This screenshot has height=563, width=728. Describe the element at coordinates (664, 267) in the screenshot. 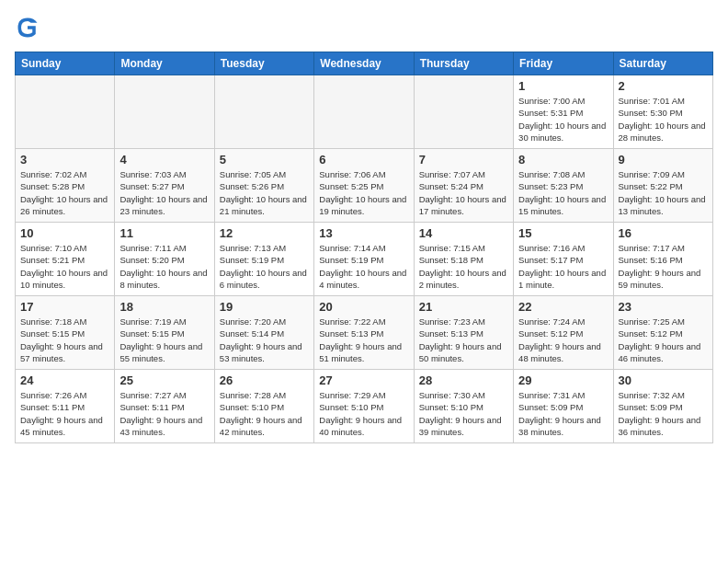

I see `day-info: Sunrise: 7:17 AMSunset: 5:16 PMDaylight:…` at that location.